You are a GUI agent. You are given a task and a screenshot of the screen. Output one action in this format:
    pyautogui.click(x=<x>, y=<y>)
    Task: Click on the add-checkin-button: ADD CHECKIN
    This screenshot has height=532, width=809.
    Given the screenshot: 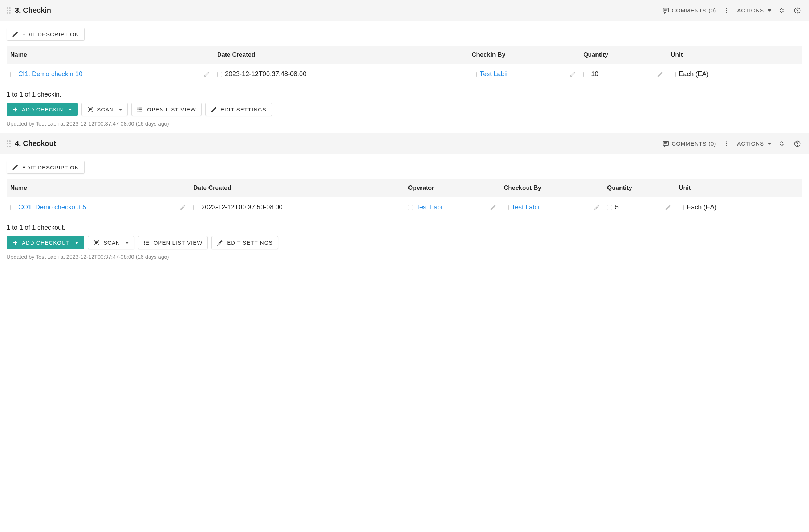 What is the action you would take?
    pyautogui.click(x=42, y=110)
    